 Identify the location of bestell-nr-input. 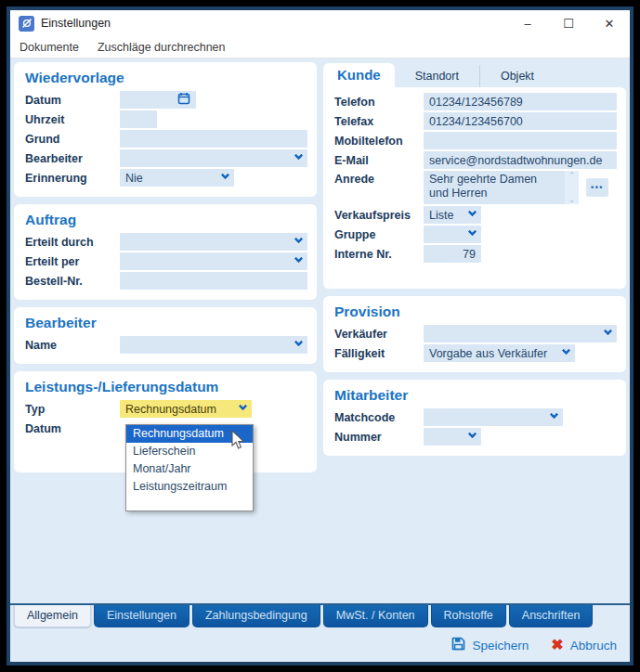
(214, 280).